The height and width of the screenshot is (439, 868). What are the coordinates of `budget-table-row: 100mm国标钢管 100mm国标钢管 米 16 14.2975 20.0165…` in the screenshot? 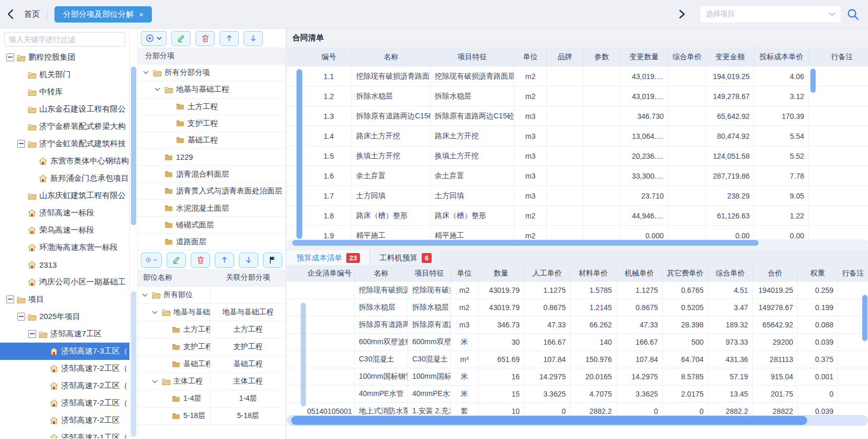 It's located at (577, 377).